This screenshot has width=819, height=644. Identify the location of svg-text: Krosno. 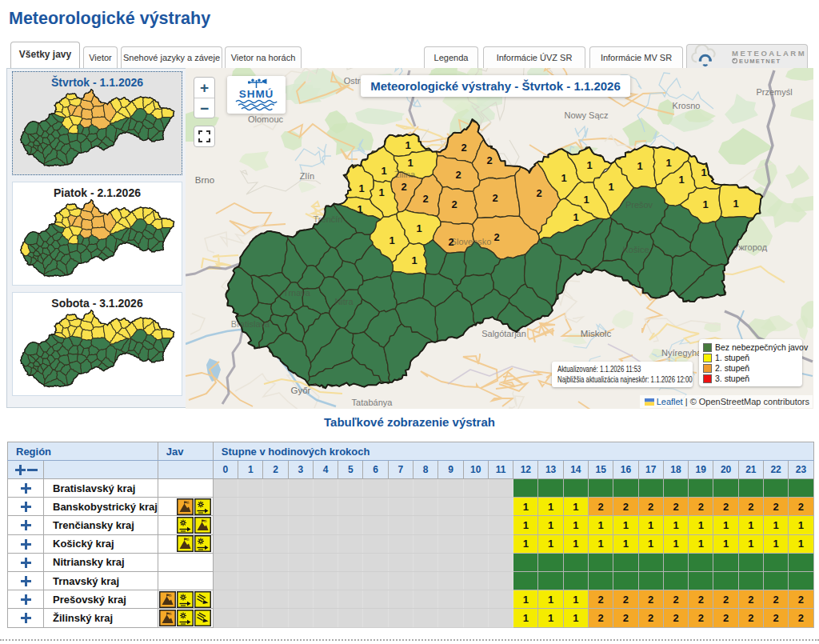
(686, 106).